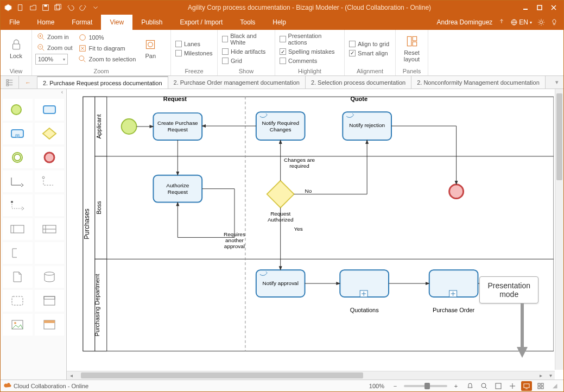  Describe the element at coordinates (46, 8) in the screenshot. I see `save-icon` at that location.